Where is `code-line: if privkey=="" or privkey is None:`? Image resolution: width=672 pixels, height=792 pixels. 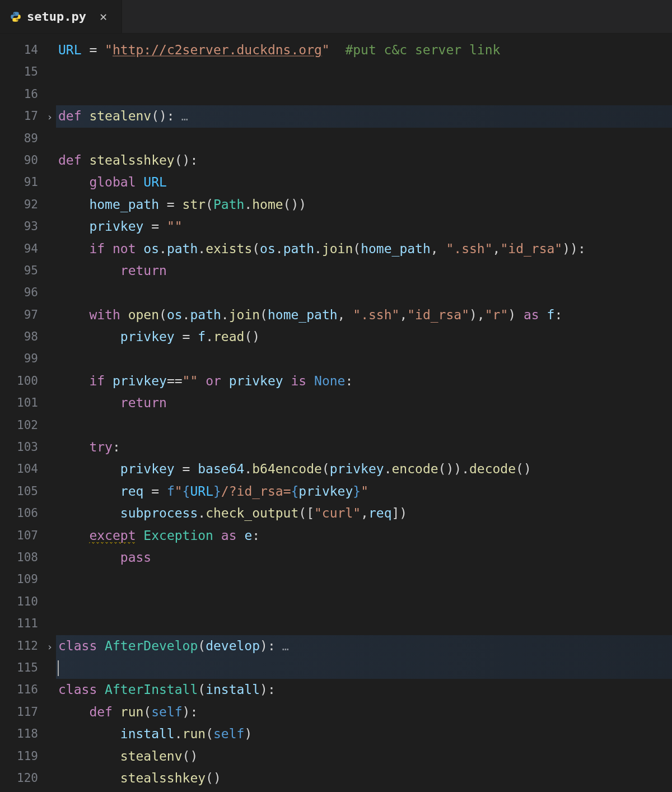 code-line: if privkey=="" or privkey is None: is located at coordinates (364, 381).